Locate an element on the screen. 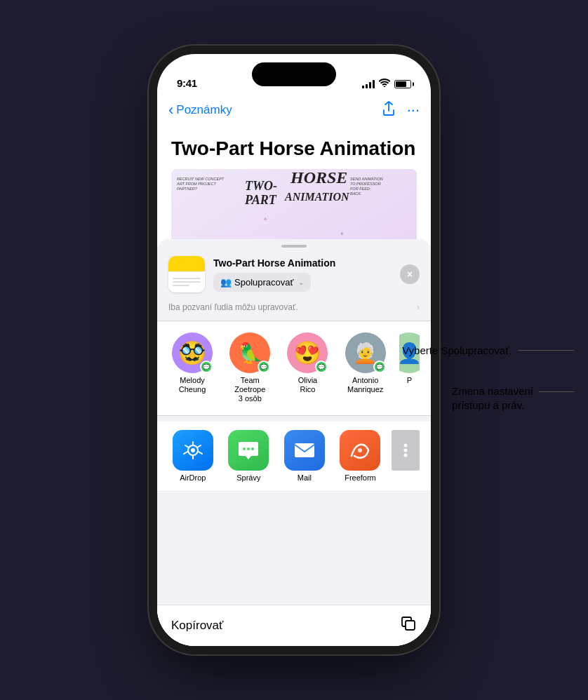 The width and height of the screenshot is (588, 700). app-mail: Mail is located at coordinates (305, 456).